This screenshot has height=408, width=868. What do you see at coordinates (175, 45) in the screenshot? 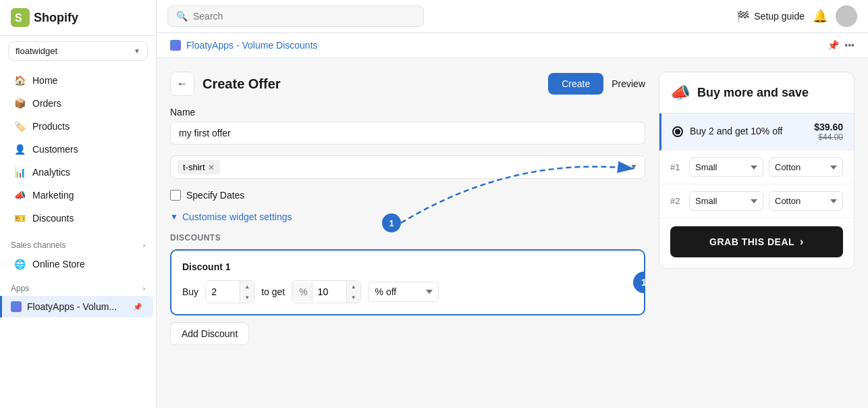
I see `floaty-breadcrumb-icon` at bounding box center [175, 45].